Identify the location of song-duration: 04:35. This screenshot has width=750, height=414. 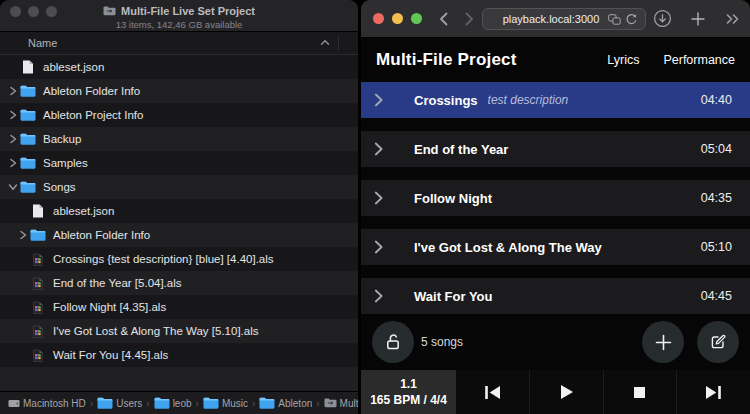
(716, 198).